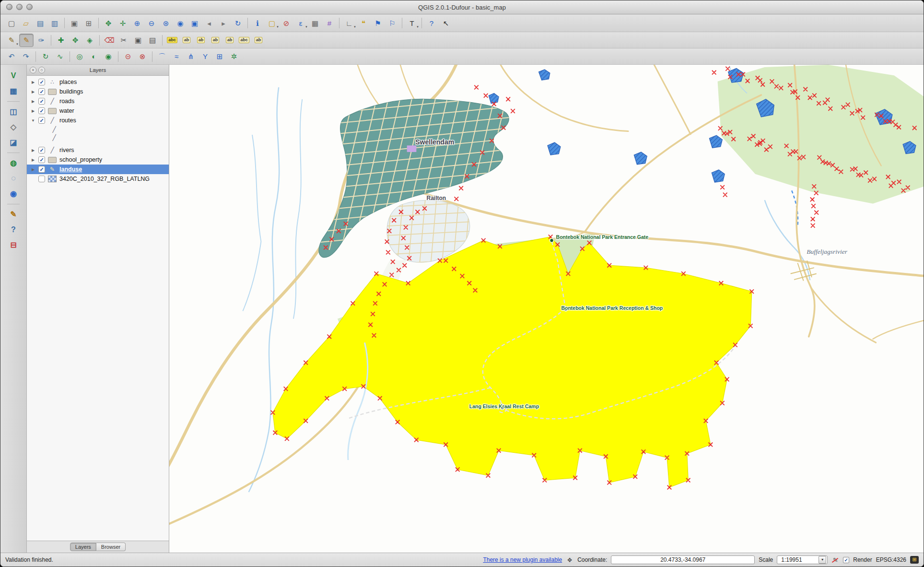  I want to click on offset-curve-button: ≈, so click(176, 57).